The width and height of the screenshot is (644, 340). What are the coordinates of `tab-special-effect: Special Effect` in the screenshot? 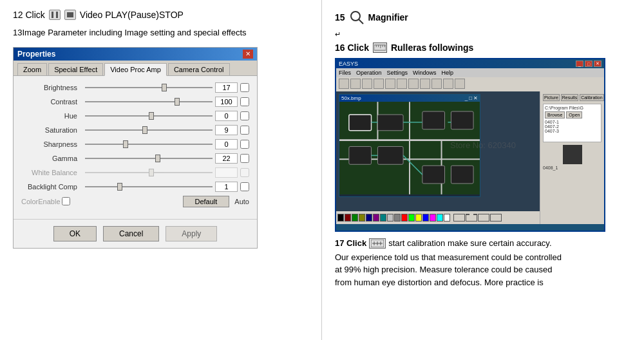 It's located at (76, 70).